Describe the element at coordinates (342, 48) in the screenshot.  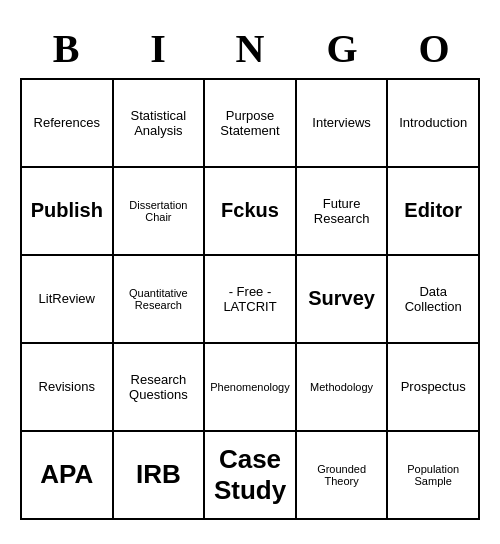
I see `bingo-letter: G` at that location.